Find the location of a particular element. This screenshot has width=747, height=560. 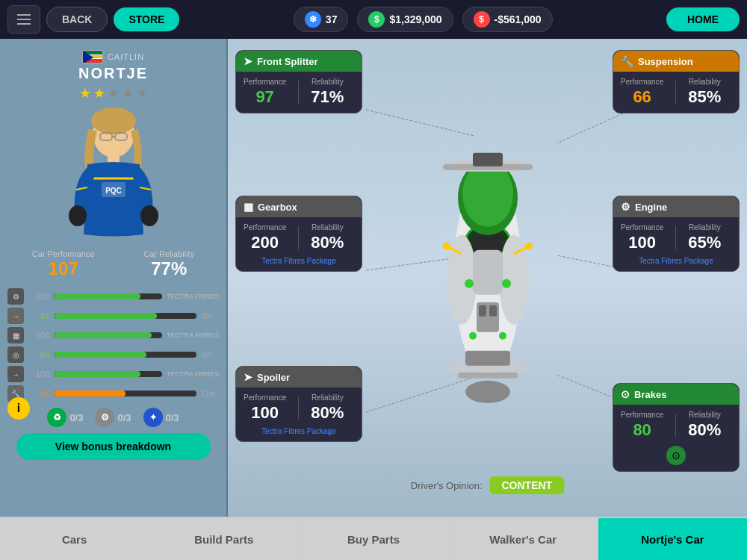

menu-button is located at coordinates (24, 19).